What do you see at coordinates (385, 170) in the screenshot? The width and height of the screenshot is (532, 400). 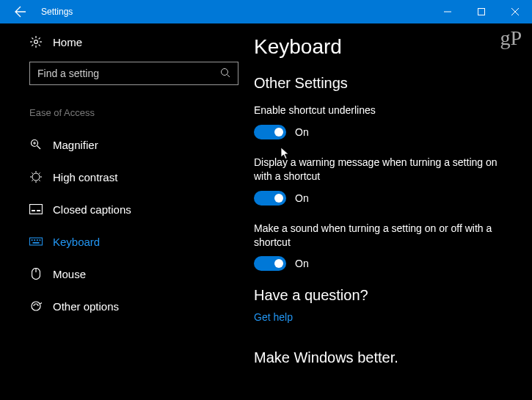 I see `setting-label: Display a warning message when turning a…` at bounding box center [385, 170].